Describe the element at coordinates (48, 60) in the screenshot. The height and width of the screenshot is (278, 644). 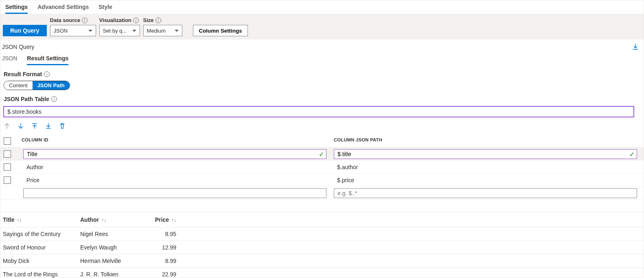
I see `tab-result-settings: Result Settings` at that location.